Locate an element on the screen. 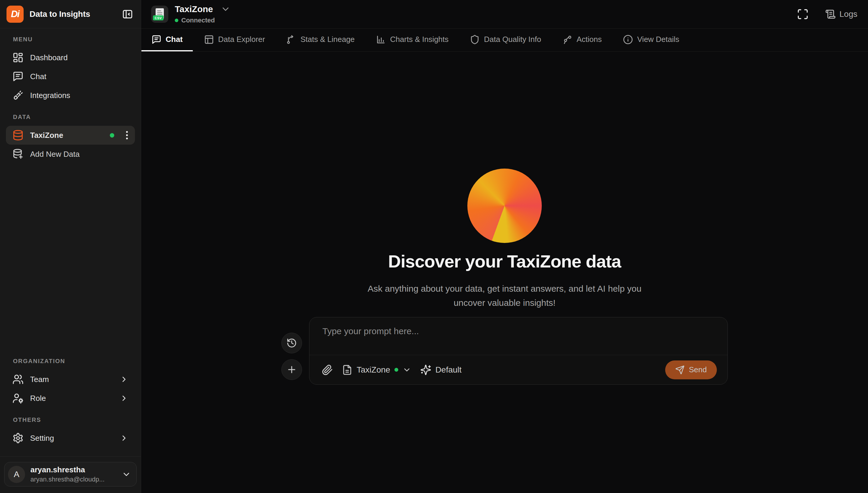 The image size is (868, 493). gear-icon is located at coordinates (18, 438).